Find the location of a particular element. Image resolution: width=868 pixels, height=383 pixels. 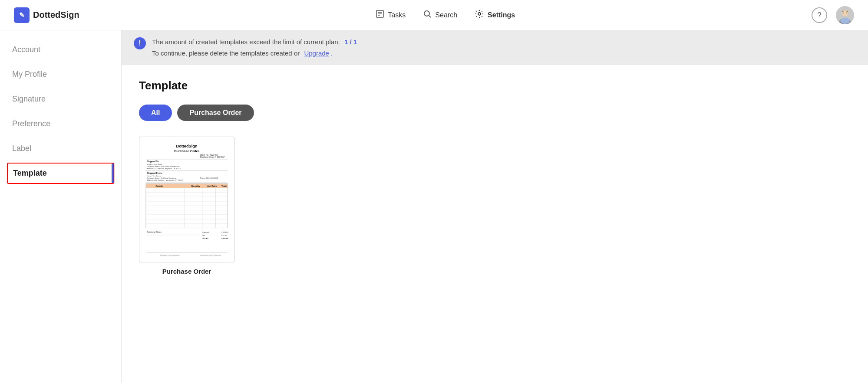

svg-text: Subtotal: is located at coordinates (206, 232).